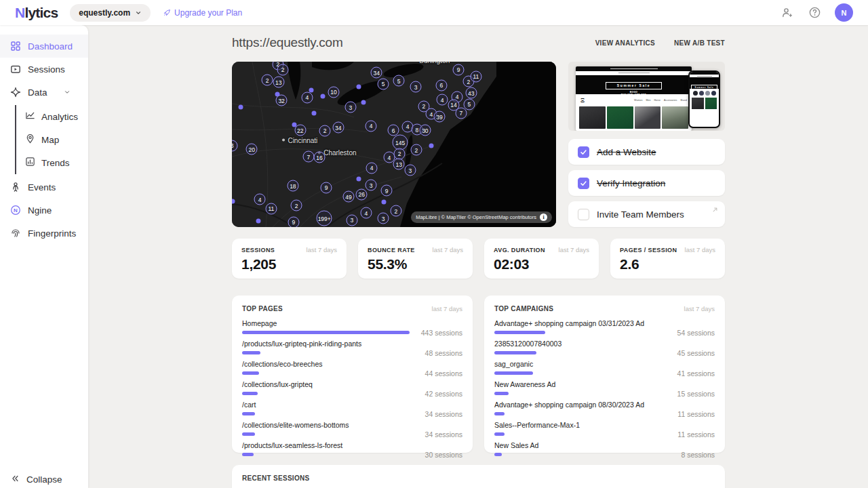  What do you see at coordinates (321, 249) in the screenshot?
I see `stat-period: last 7 days` at bounding box center [321, 249].